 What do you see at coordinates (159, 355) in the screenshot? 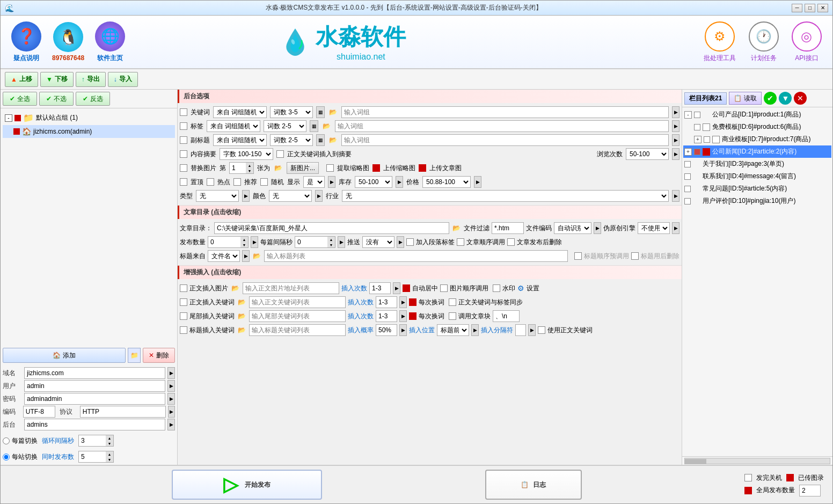
I see `delete-site-button: ✕ 删除` at bounding box center [159, 355].